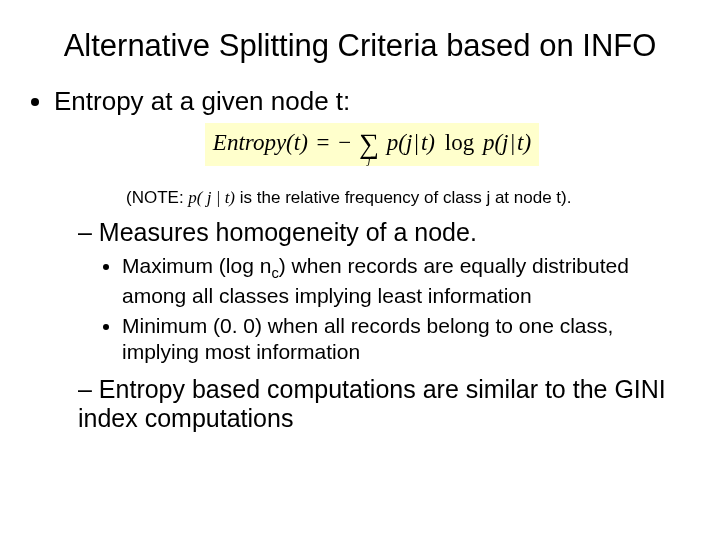 This screenshot has width=720, height=540. What do you see at coordinates (324, 142) in the screenshot?
I see `eq-equals: =` at bounding box center [324, 142].